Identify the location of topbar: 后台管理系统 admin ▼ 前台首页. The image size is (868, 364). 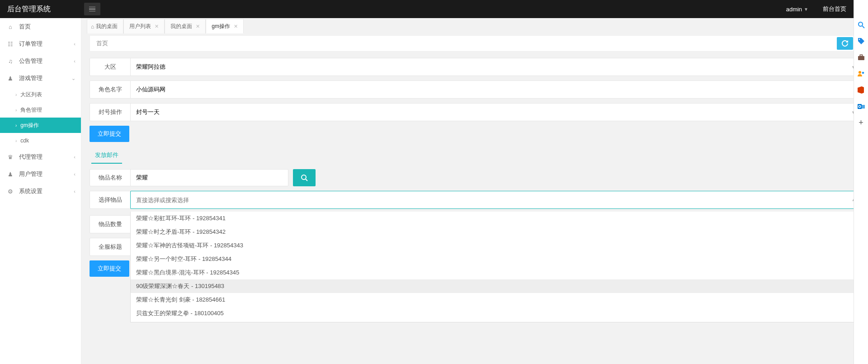
(434, 9).